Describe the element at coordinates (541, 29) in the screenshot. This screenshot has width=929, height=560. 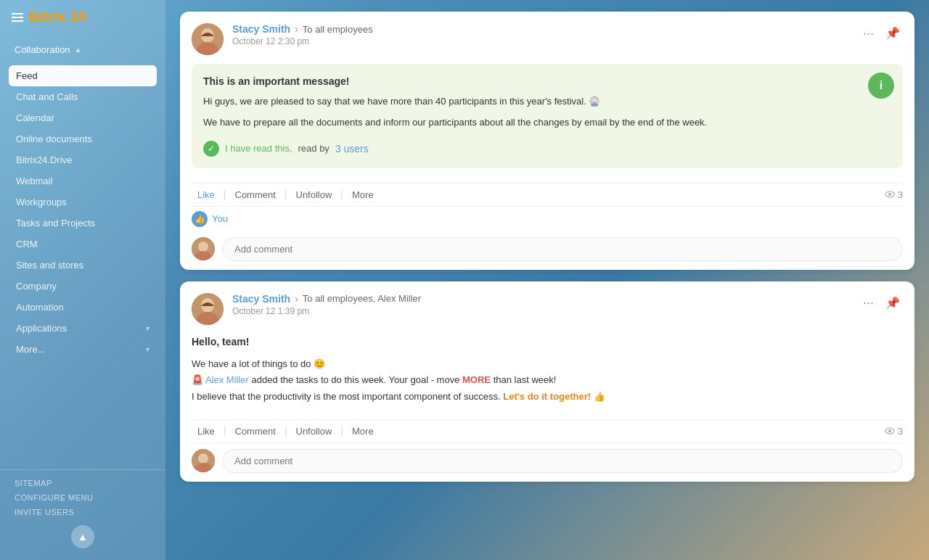
I see `post-author-row-1: Stacy Smith › To all employees` at that location.